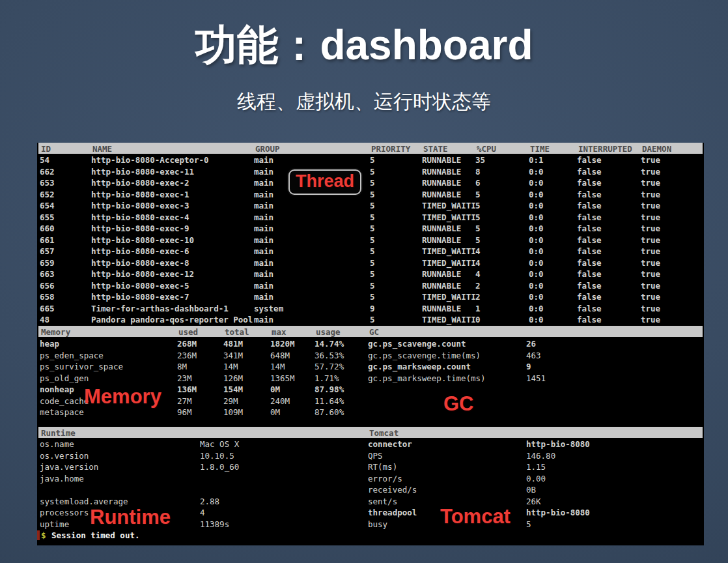  I want to click on table-row: gc.ps_marksweep.count9, so click(371, 367).